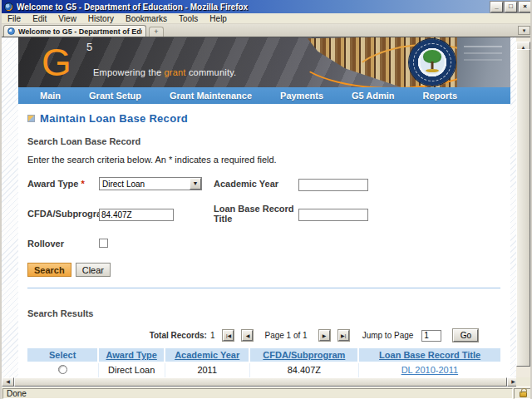 The height and width of the screenshot is (399, 532). What do you see at coordinates (431, 336) in the screenshot?
I see `jump-to-page-input` at bounding box center [431, 336].